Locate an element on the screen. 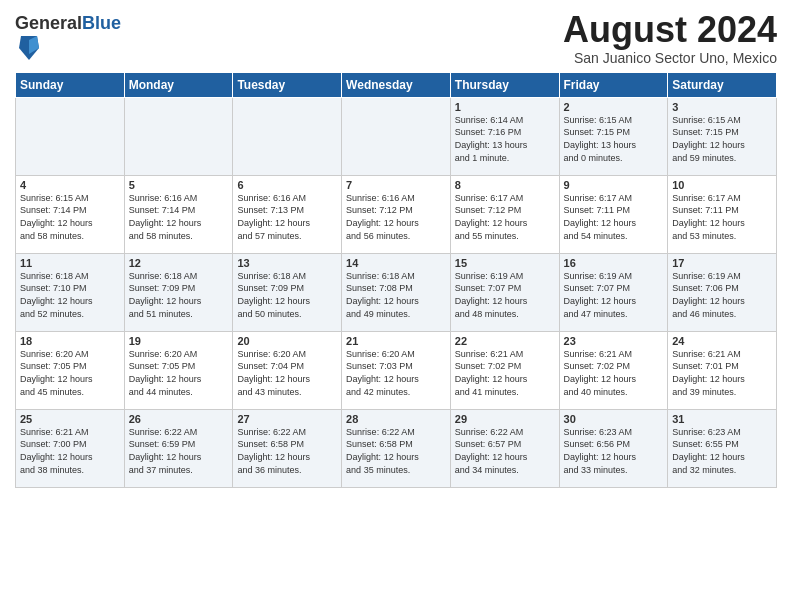 The image size is (792, 612). day-cell: 23Sunrise: 6:21 AM Sunset: 7:02 PM Dayli… is located at coordinates (614, 370).